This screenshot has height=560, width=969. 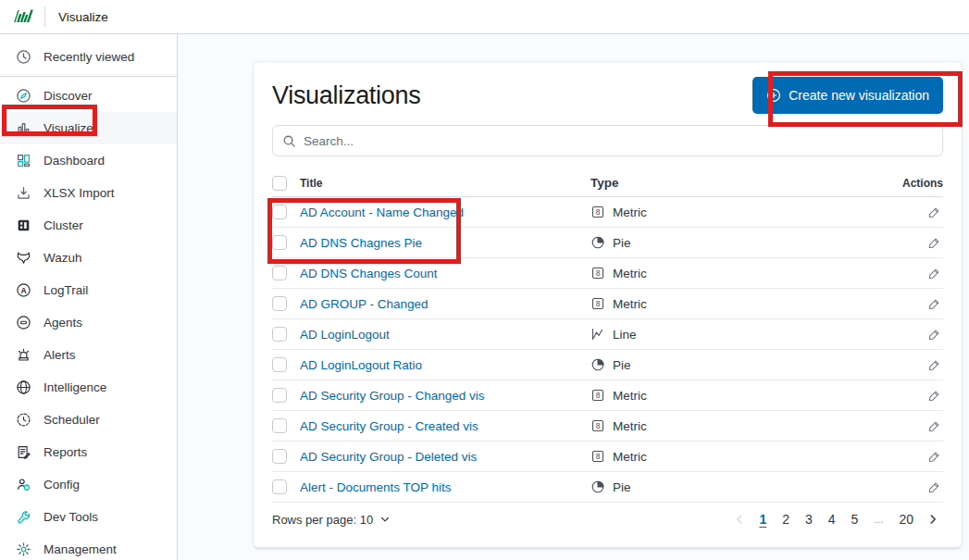 What do you see at coordinates (381, 213) in the screenshot?
I see `visualization-title-link: AD Account - Name Changed` at bounding box center [381, 213].